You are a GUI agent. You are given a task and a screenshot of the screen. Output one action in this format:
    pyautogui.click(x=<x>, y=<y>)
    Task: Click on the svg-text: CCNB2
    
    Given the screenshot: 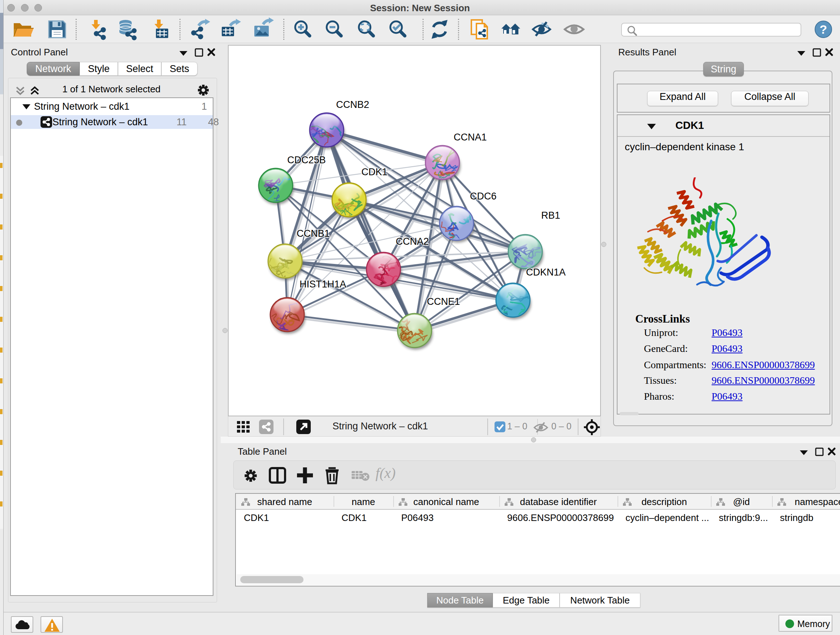 What is the action you would take?
    pyautogui.click(x=353, y=105)
    